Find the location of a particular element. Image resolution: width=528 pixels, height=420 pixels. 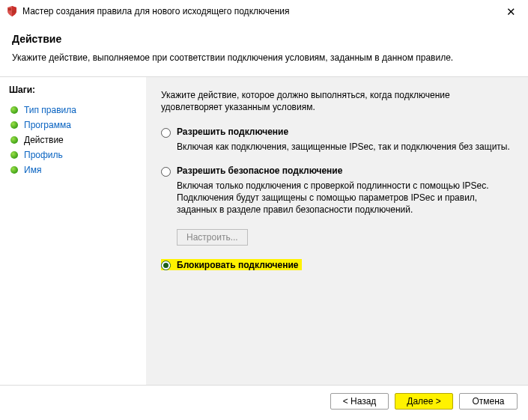

page-title: Действие is located at coordinates (264, 39).